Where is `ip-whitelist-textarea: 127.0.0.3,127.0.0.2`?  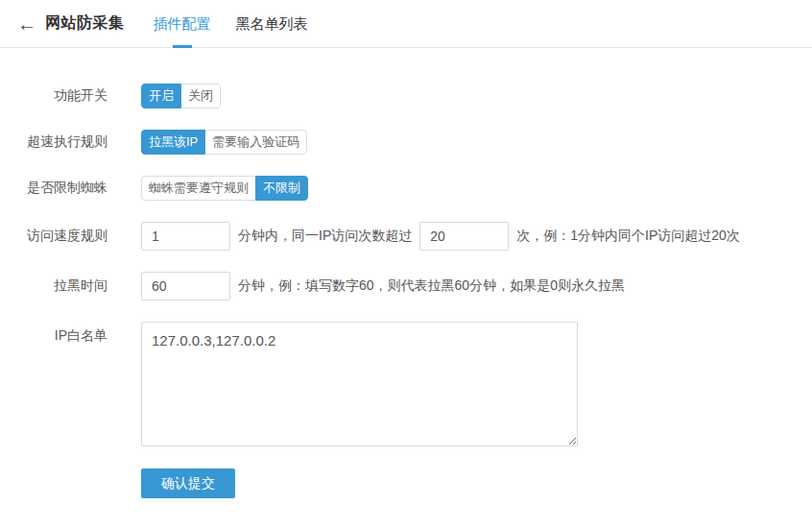
ip-whitelist-textarea: 127.0.0.3,127.0.0.2 is located at coordinates (359, 384).